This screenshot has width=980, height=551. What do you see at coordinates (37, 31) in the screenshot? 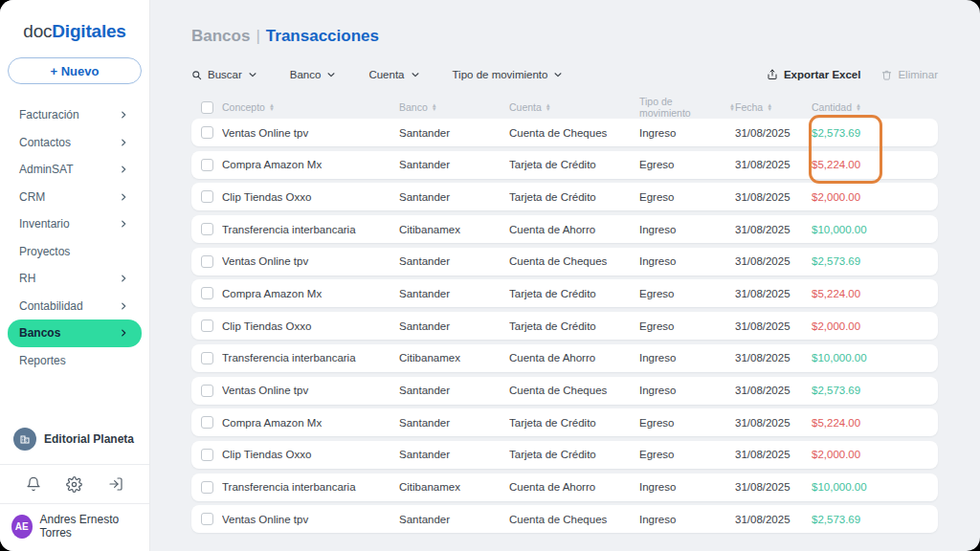
I see `logo-prefix: doc` at bounding box center [37, 31].